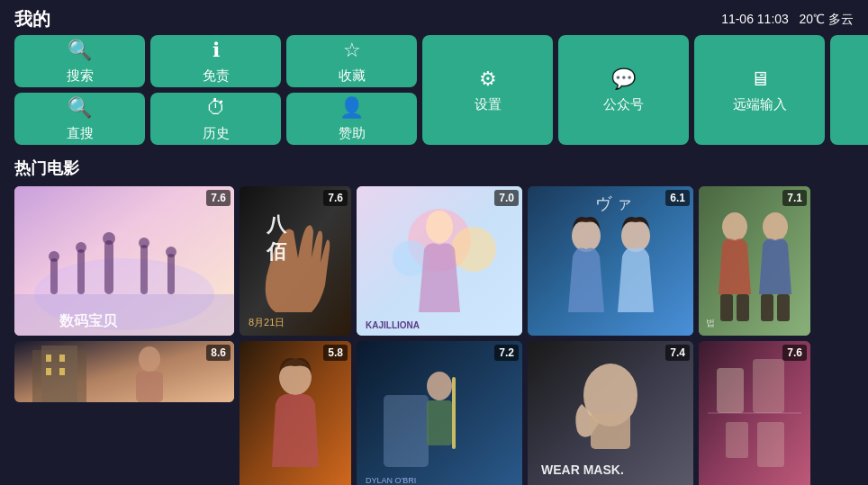 The height and width of the screenshot is (485, 868). What do you see at coordinates (79, 50) in the screenshot?
I see `search-icon: 🔍` at bounding box center [79, 50].